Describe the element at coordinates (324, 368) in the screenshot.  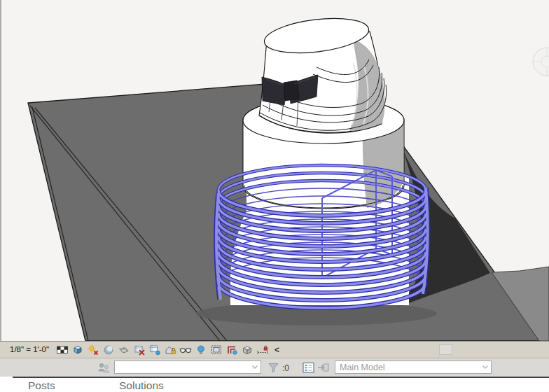
I see `add-to-set-icon` at that location.